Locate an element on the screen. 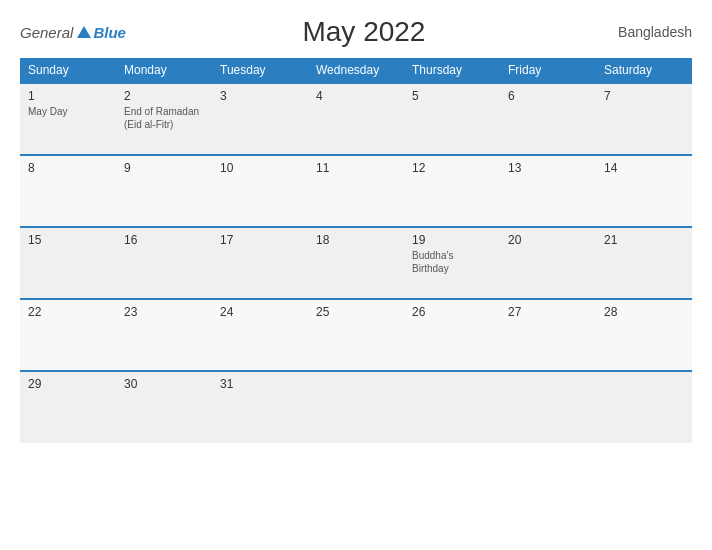 The width and height of the screenshot is (712, 550). logo: General Blue is located at coordinates (73, 32).